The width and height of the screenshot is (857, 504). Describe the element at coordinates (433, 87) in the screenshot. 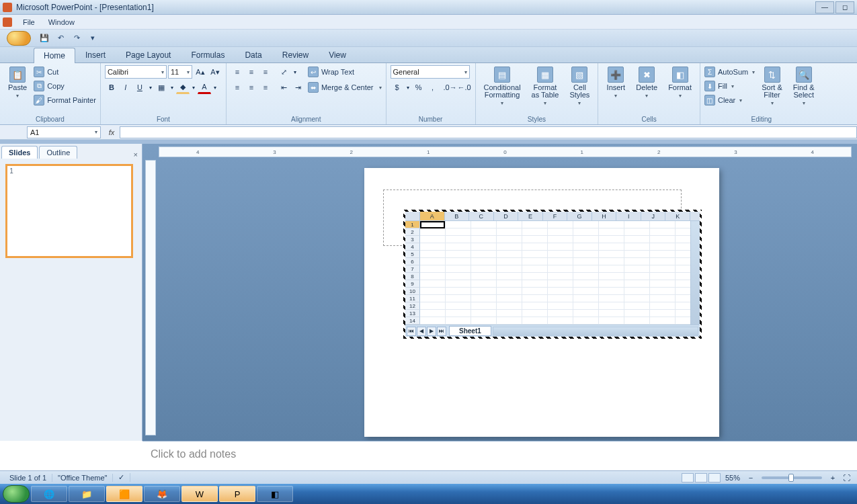

I see `comma-button: ,` at that location.